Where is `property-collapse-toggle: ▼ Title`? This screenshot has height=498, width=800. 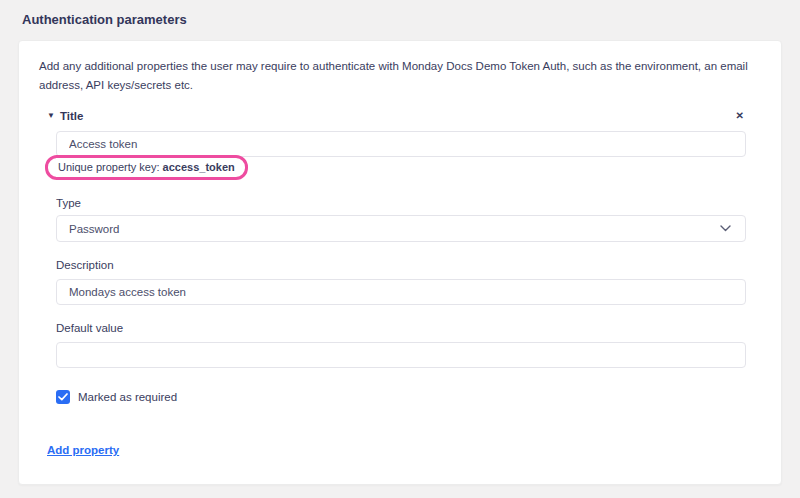 property-collapse-toggle: ▼ Title is located at coordinates (65, 116).